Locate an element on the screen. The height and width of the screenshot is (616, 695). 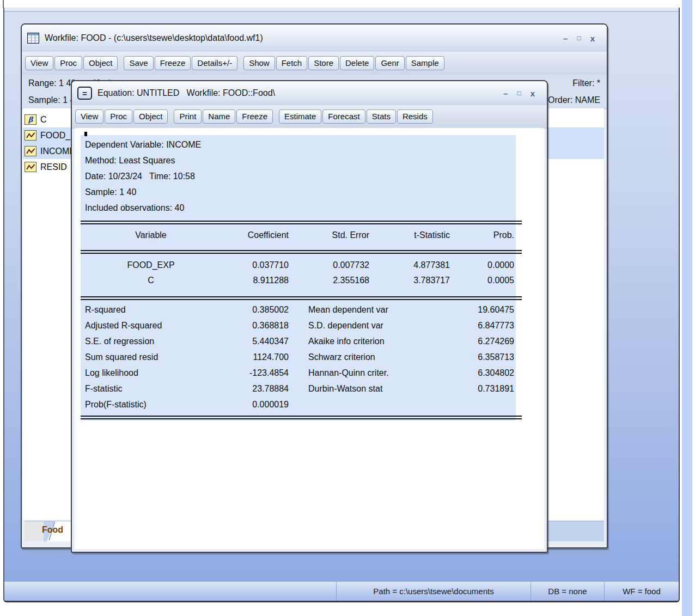
stat-value: 19.60475 is located at coordinates (482, 310).